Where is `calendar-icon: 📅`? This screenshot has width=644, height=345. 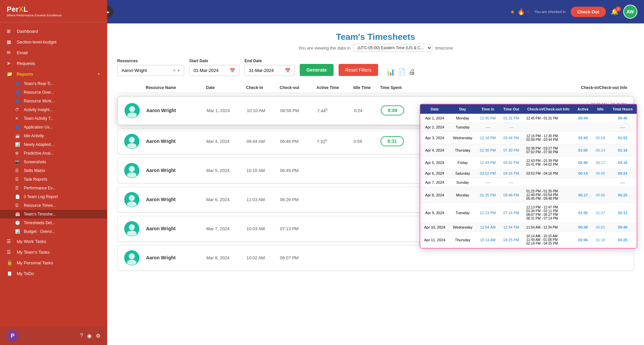
calendar-icon: 📅 is located at coordinates (18, 214).